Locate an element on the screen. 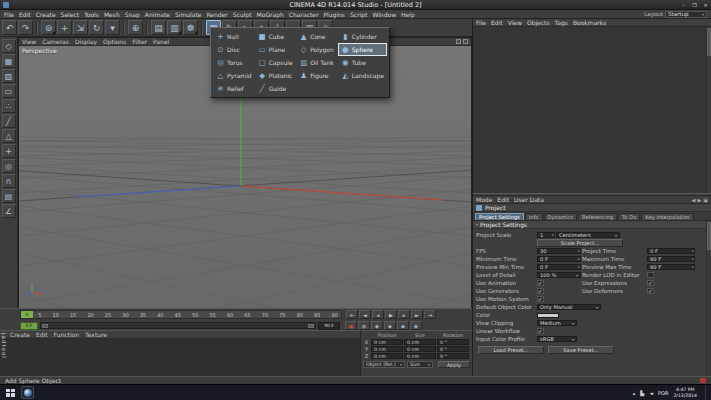 This screenshot has width=711, height=400. play-button: ▶ is located at coordinates (391, 314).